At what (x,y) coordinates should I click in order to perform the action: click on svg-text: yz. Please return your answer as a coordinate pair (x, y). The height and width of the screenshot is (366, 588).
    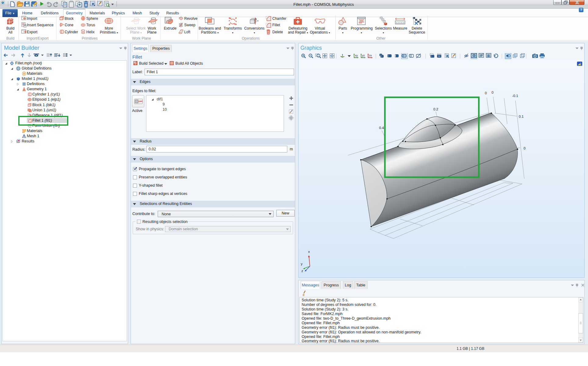
    Looking at the image, I should click on (364, 56).